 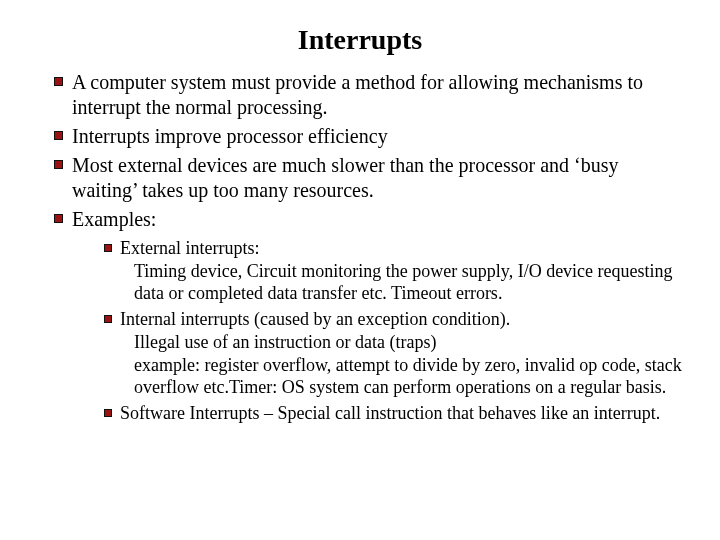 I want to click on example-body: Illegal use of an instruction or data (t…, so click(x=402, y=343).